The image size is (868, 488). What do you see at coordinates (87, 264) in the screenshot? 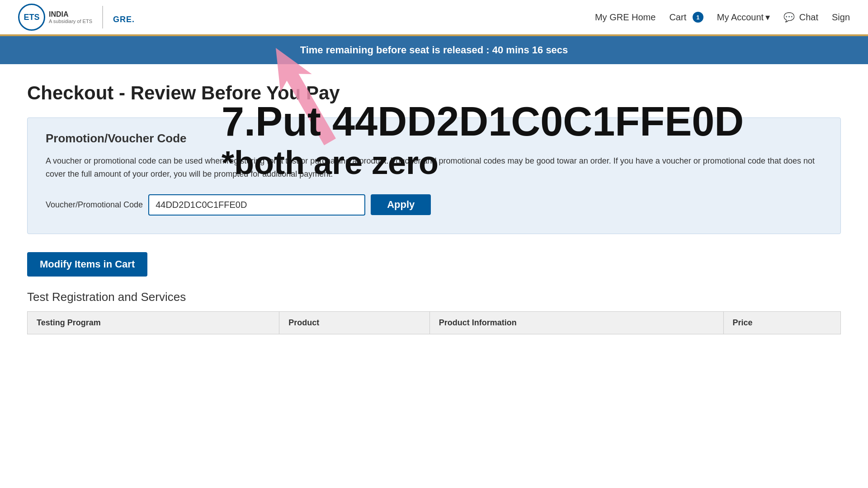
I see `modify-items-button: Modify Items in Cart` at bounding box center [87, 264].